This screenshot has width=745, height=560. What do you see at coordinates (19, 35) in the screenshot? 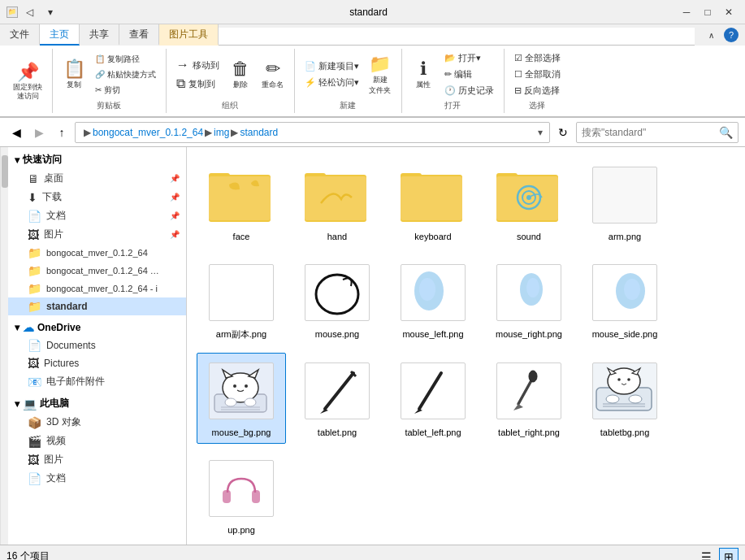
I see `tab-file: 文件` at bounding box center [19, 35].